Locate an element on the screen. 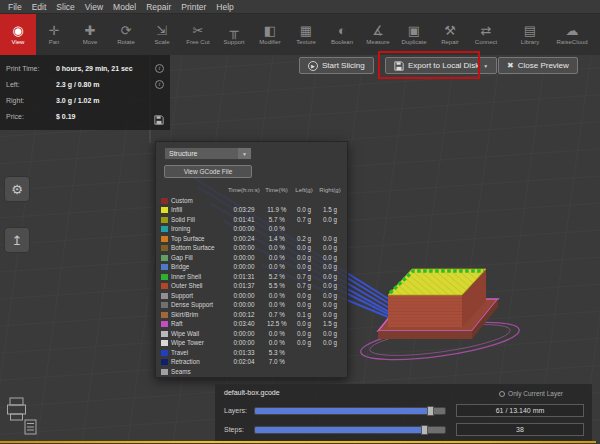 This screenshot has width=600, height=444. save-icon is located at coordinates (159, 120).